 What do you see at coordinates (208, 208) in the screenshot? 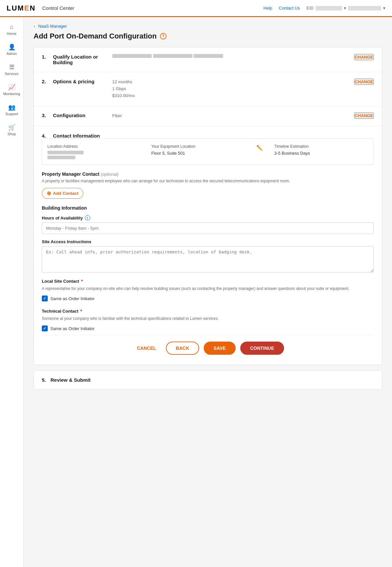
I see `building-info-title: Building Information` at bounding box center [208, 208].